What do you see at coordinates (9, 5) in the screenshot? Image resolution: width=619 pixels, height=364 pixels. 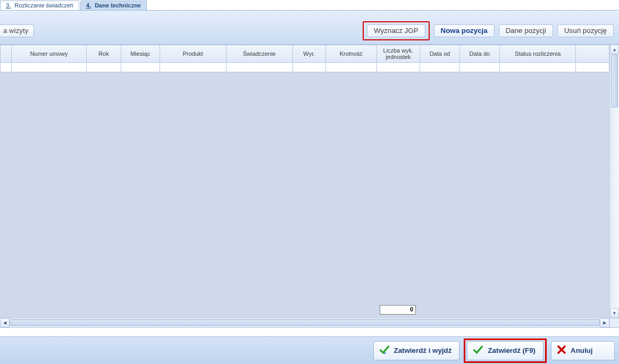 I see `tab-number: 3.` at bounding box center [9, 5].